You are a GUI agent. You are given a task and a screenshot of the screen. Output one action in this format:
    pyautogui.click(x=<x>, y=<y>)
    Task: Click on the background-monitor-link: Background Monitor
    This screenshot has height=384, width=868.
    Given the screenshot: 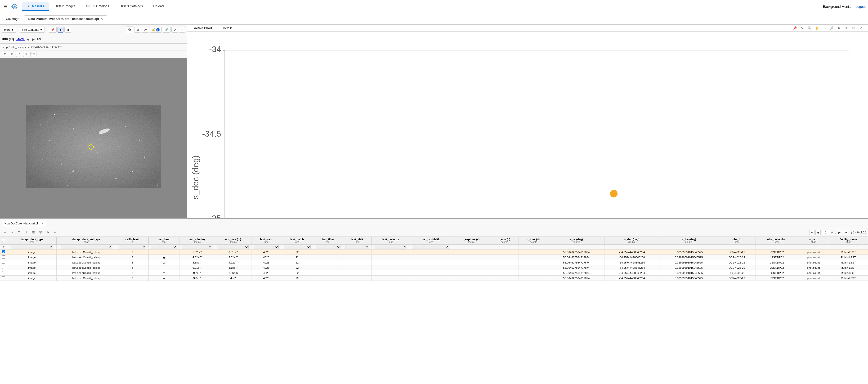 What is the action you would take?
    pyautogui.click(x=838, y=7)
    